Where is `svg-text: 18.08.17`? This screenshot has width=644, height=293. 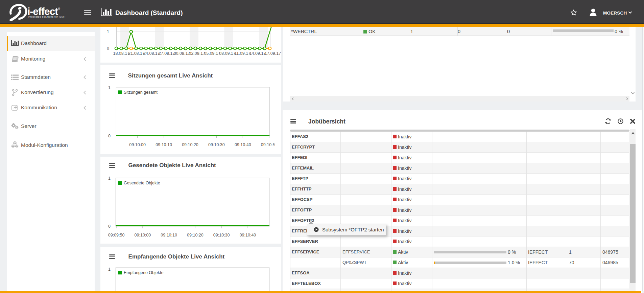
svg-text: 18.08.17 is located at coordinates (121, 53).